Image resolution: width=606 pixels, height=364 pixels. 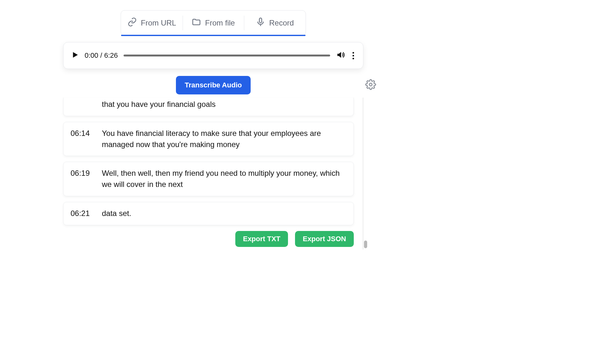 What do you see at coordinates (371, 85) in the screenshot?
I see `settings-button` at bounding box center [371, 85].